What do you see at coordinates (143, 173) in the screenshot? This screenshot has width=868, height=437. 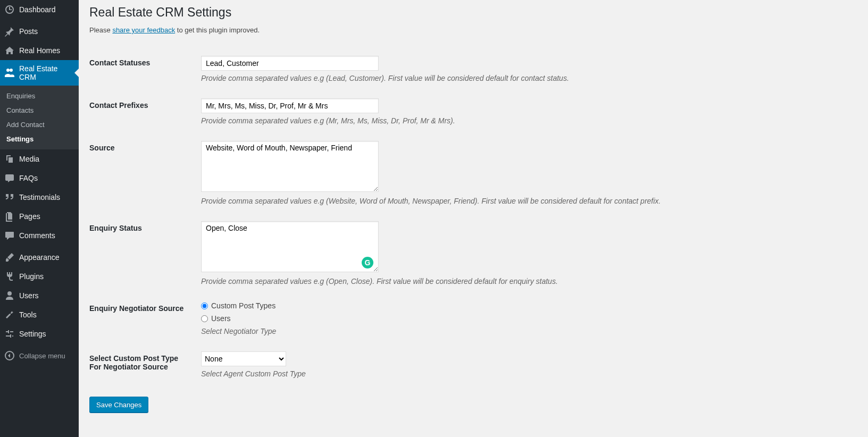 I see `source-label: Source` at bounding box center [143, 173].